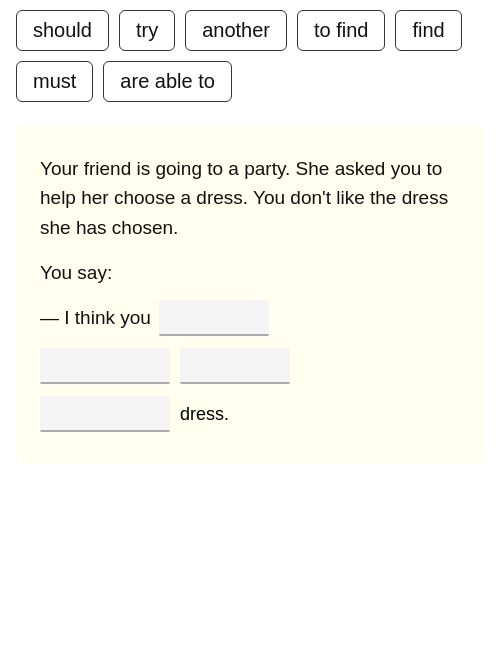 This screenshot has width=500, height=648. What do you see at coordinates (147, 30) in the screenshot?
I see `chip-try: try` at bounding box center [147, 30].